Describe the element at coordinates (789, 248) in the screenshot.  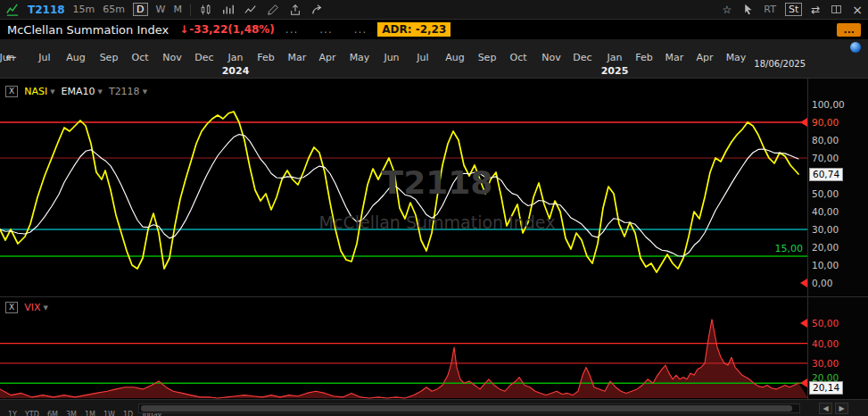
I see `green-line-label: 15,00` at that location.